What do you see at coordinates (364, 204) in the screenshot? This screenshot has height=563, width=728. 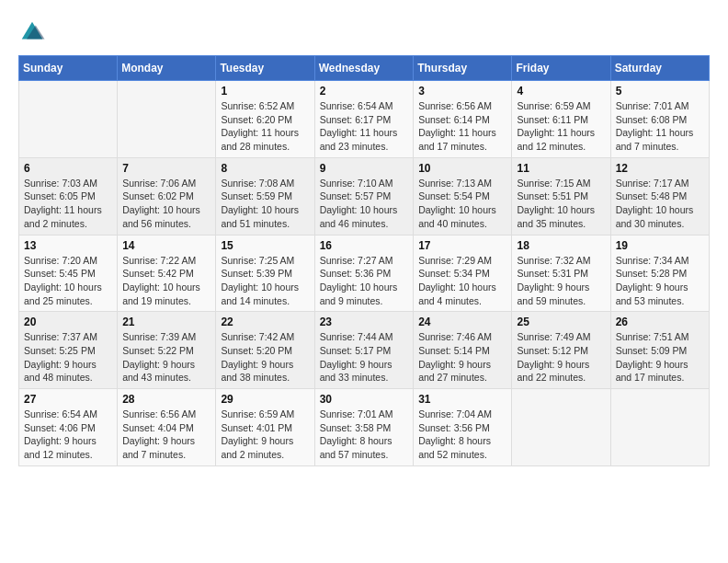 I see `day-info: Sunrise: 7:10 AM Sunset: 5:57 PM Dayligh…` at bounding box center [364, 204].